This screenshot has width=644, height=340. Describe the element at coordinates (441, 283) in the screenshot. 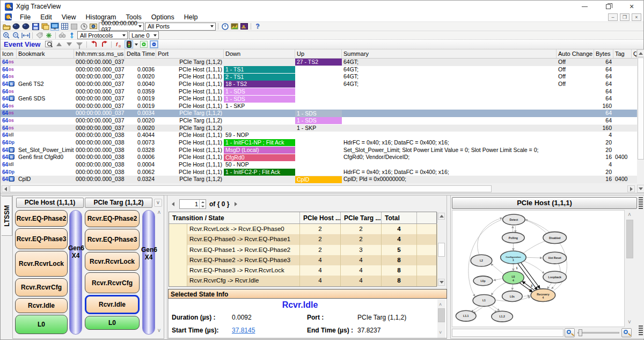

I see `transition-scroll-down` at that location.